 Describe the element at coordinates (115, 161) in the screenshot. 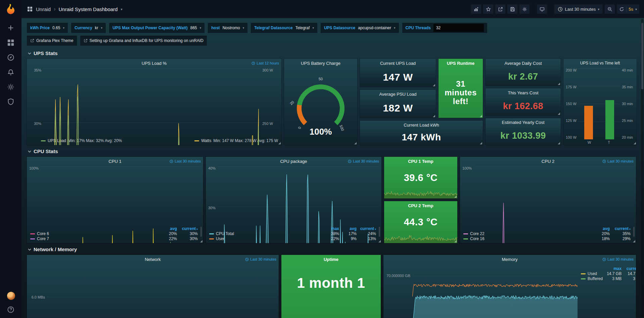

I see `panel-title: CPU 1` at that location.